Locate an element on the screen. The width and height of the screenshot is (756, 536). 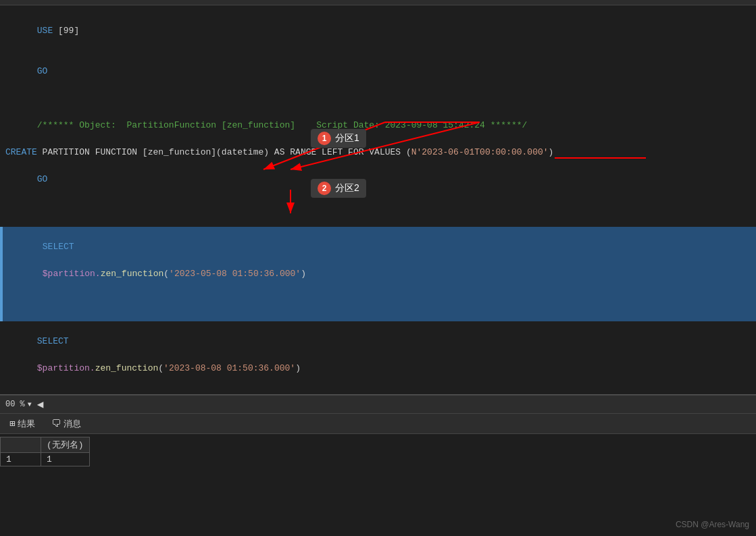
col-header-1: (无列名) is located at coordinates (66, 446).